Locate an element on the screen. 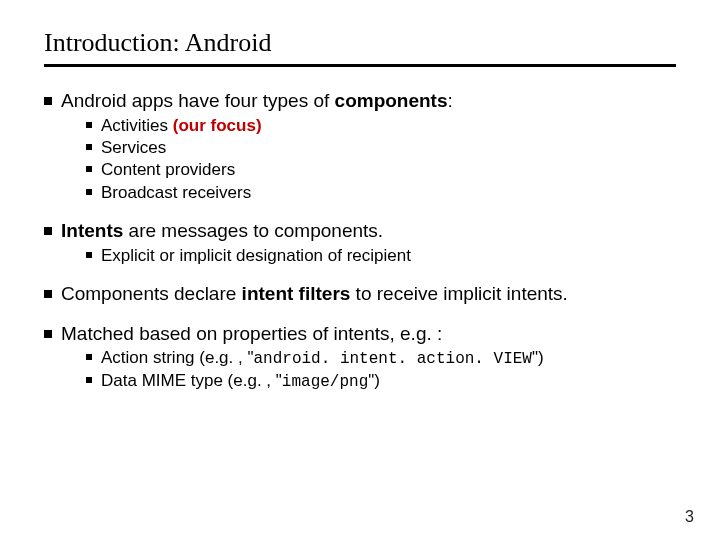  text-fragment: Components declare is located at coordinates (152, 294).